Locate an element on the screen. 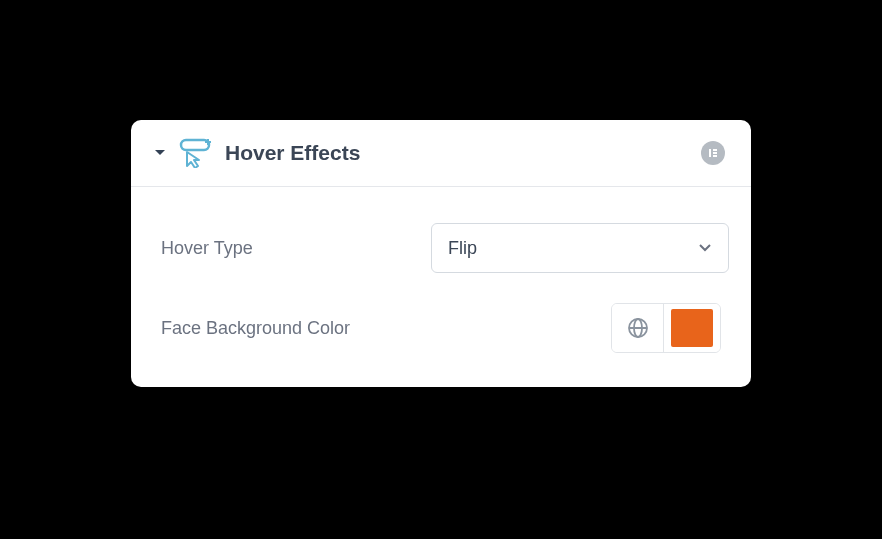 The image size is (882, 539). hover-type-label: Hover Type is located at coordinates (296, 248).